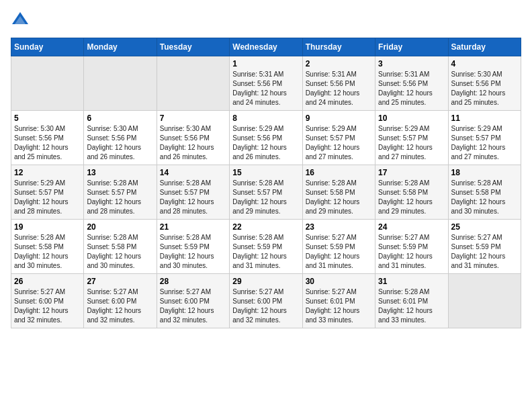 The height and width of the screenshot is (411, 532). What do you see at coordinates (48, 47) in the screenshot?
I see `weekday-header: Sunday` at bounding box center [48, 47].